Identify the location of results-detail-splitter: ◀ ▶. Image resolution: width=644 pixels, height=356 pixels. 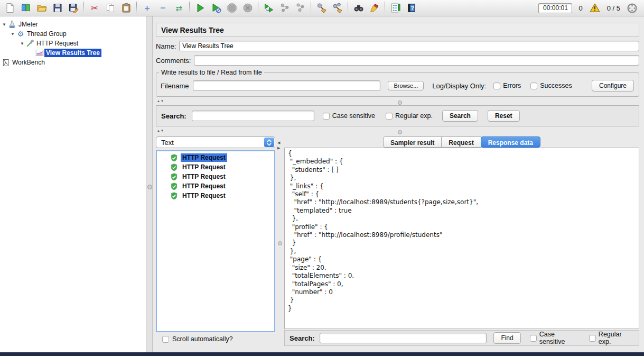
(280, 241).